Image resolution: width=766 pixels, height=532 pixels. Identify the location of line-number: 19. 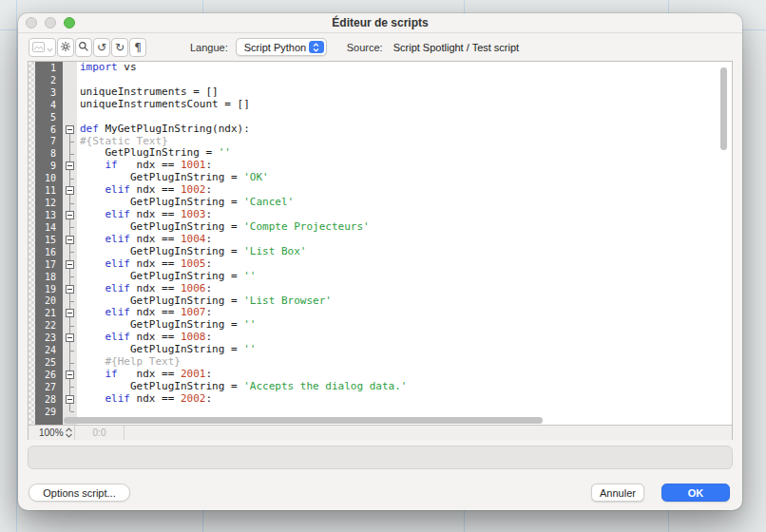
(49, 289).